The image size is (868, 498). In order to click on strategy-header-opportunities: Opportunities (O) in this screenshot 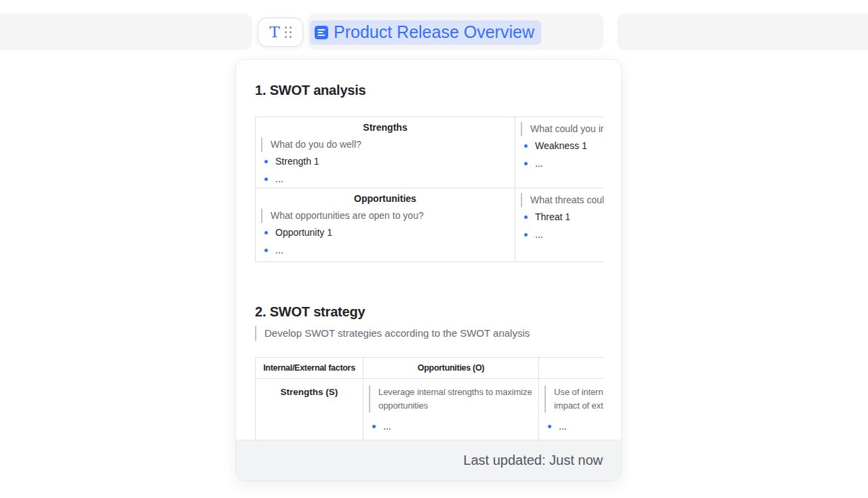, I will do `click(452, 369)`.